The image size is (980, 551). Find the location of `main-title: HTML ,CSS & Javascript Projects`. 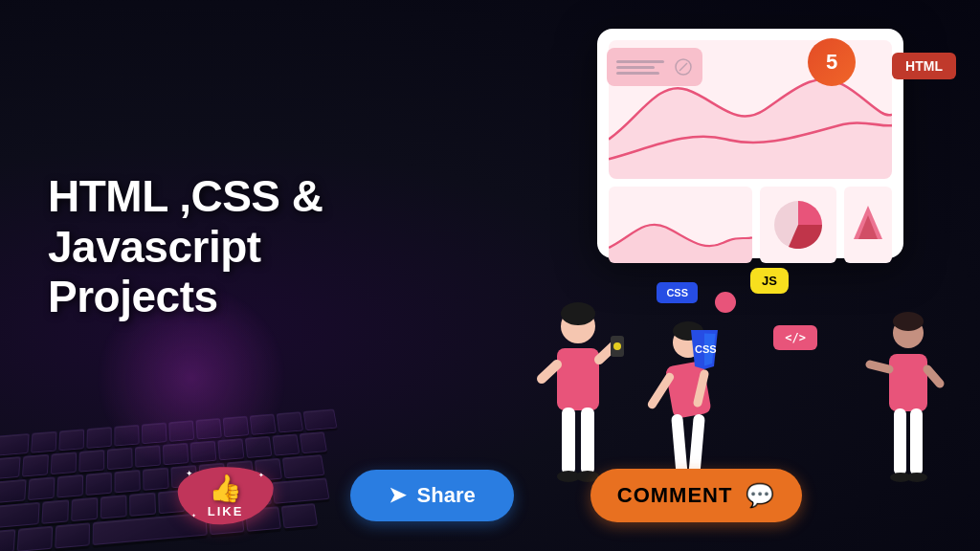

main-title: HTML ,CSS & Javascript Projects is located at coordinates (211, 247).